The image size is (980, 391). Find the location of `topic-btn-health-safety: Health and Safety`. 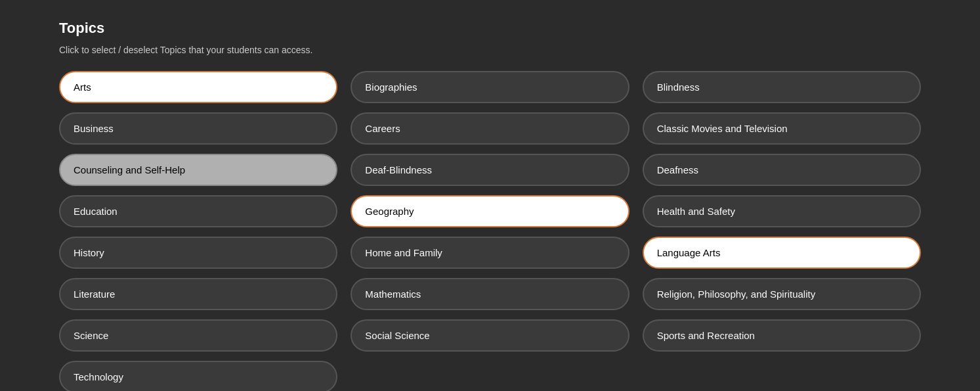

topic-btn-health-safety: Health and Safety is located at coordinates (782, 212).